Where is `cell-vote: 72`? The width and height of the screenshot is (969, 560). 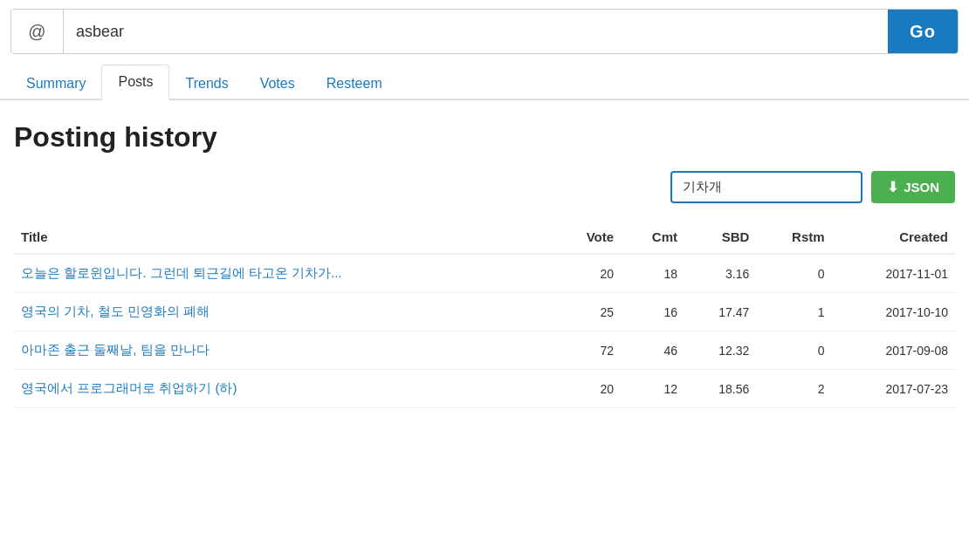 cell-vote: 72 is located at coordinates (588, 351).